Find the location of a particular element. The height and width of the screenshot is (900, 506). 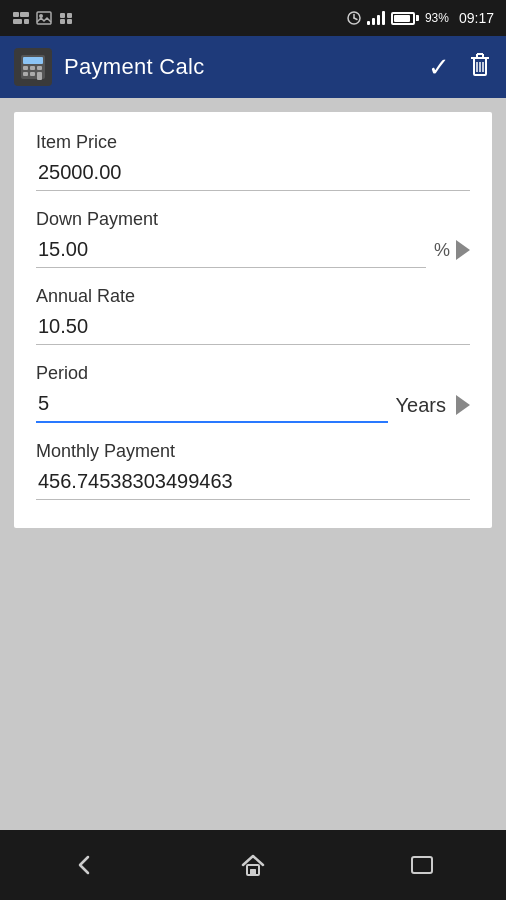

app-title: Payment Calc is located at coordinates (240, 67).